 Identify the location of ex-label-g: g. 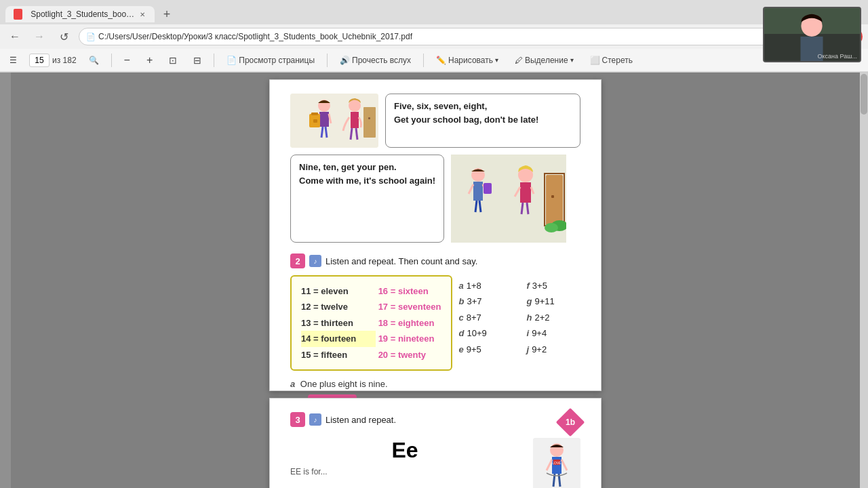
(530, 301).